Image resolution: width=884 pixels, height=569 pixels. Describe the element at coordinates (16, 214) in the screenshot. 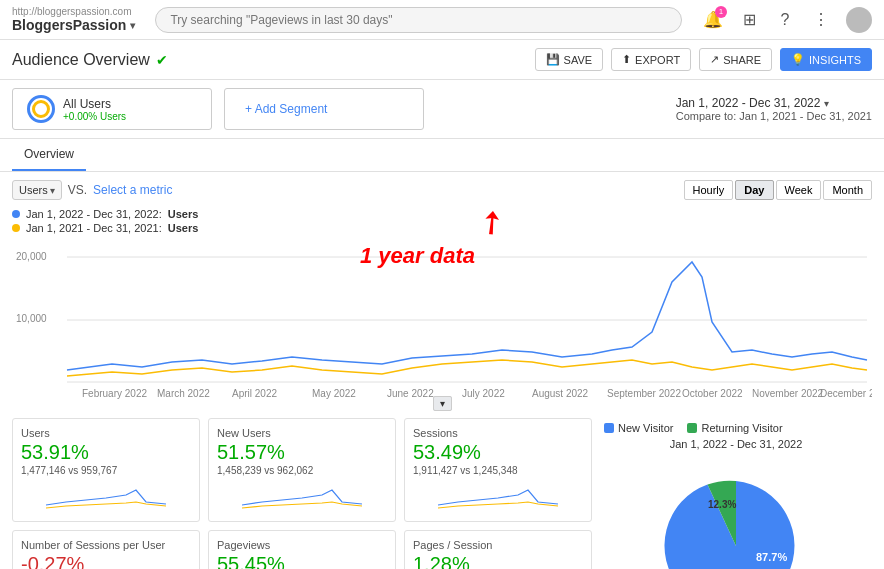

I see `legend-blue-dot` at that location.